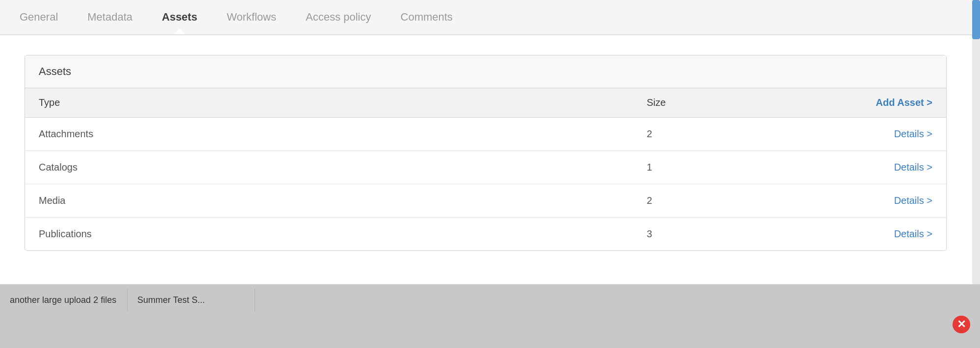 This screenshot has height=348, width=980. Describe the element at coordinates (486, 234) in the screenshot. I see `table-row: Publications 3 Details >` at that location.